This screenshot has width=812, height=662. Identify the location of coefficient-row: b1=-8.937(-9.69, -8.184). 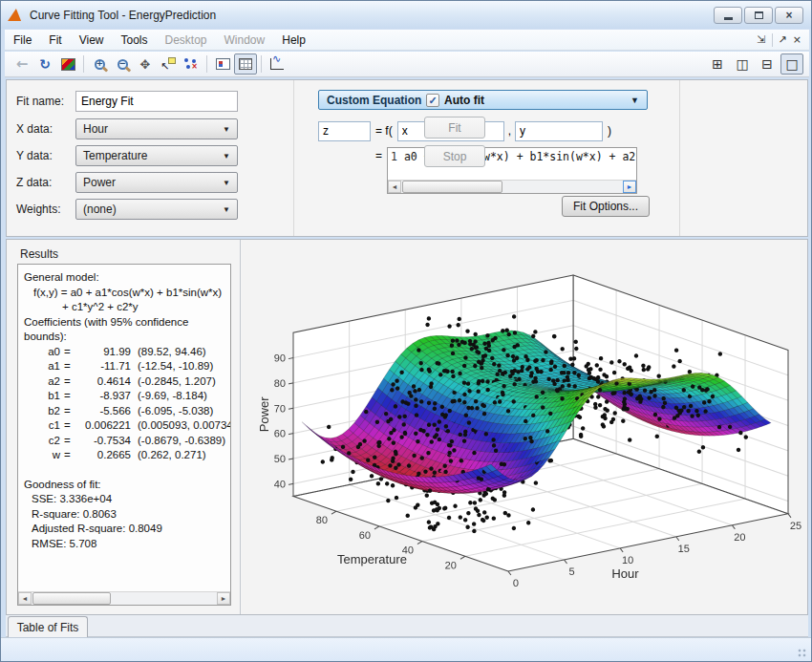
(125, 396).